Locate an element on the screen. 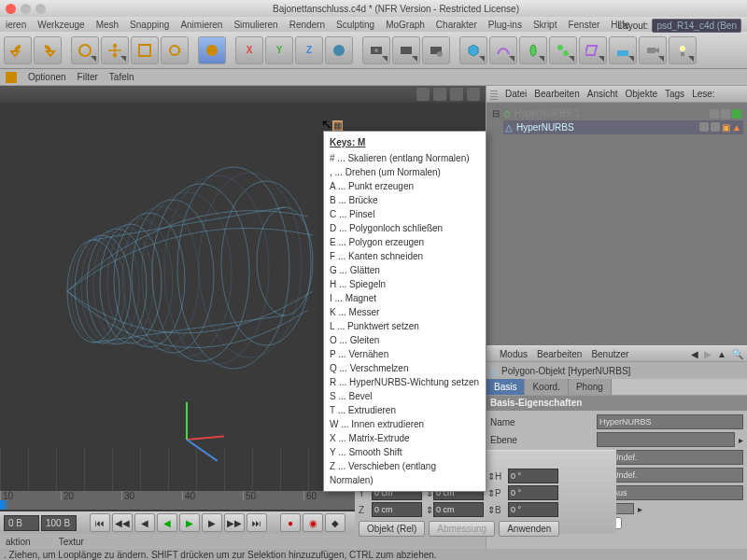 The height and width of the screenshot is (560, 747). frame-start is located at coordinates (21, 523).